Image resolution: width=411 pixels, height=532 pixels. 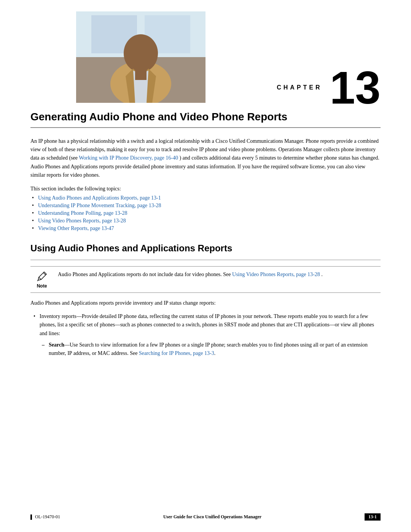 I want to click on intro-paragraph: An IP phone has a physical relationship …, so click(x=206, y=158).